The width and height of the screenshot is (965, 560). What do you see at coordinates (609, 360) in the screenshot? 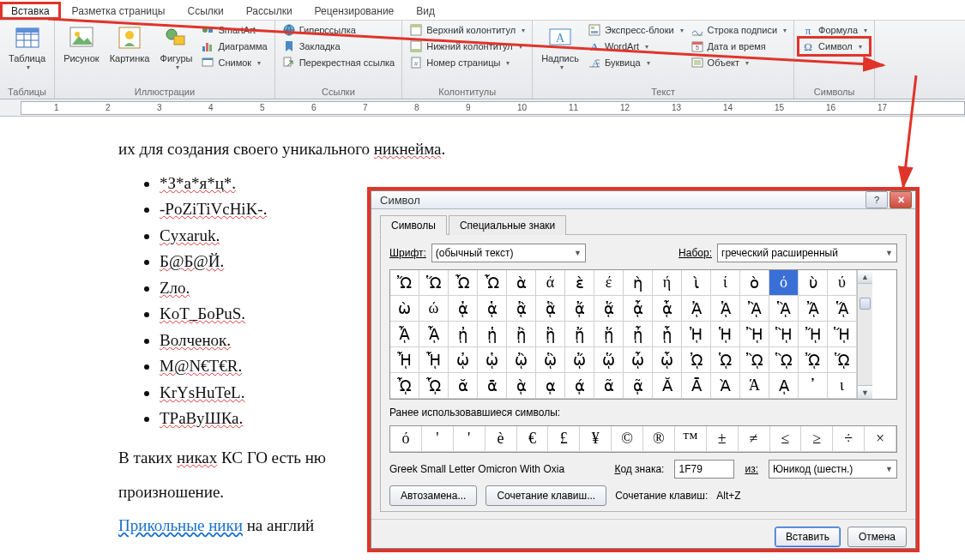
I see `char-cell: ᾥ` at bounding box center [609, 360].